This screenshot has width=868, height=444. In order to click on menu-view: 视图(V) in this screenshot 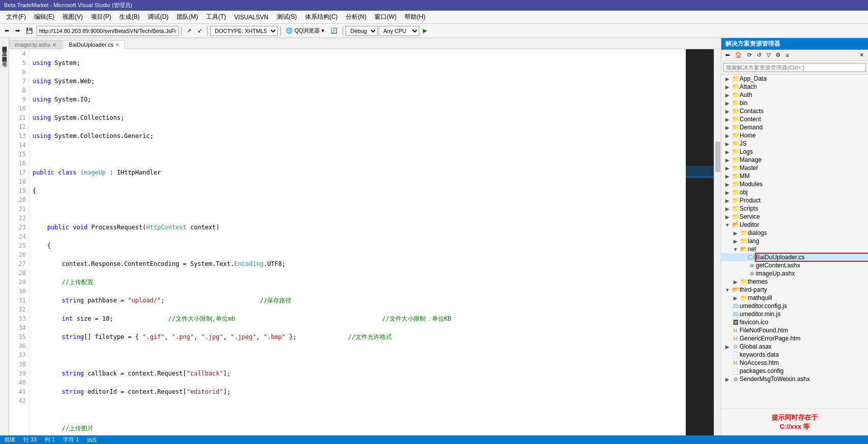, I will do `click(73, 17)`.